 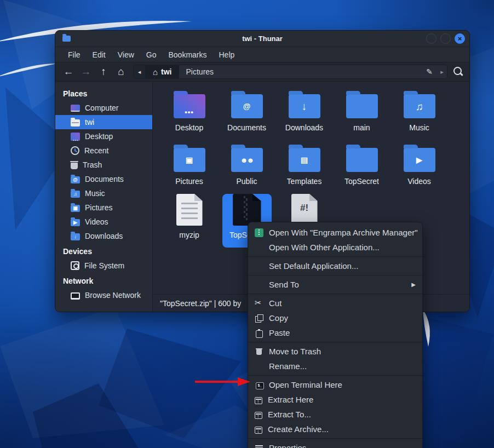 I want to click on sidebar-item-label: Videos, so click(x=96, y=222).